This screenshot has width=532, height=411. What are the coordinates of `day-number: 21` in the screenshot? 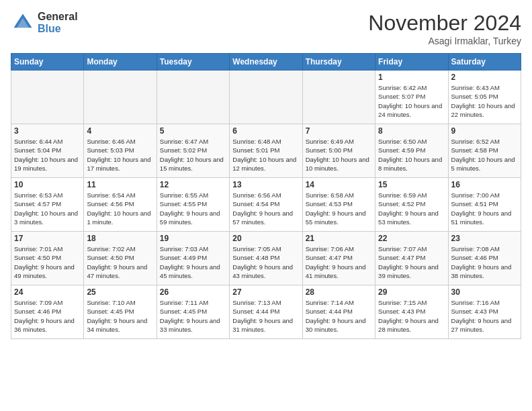 It's located at (339, 238).